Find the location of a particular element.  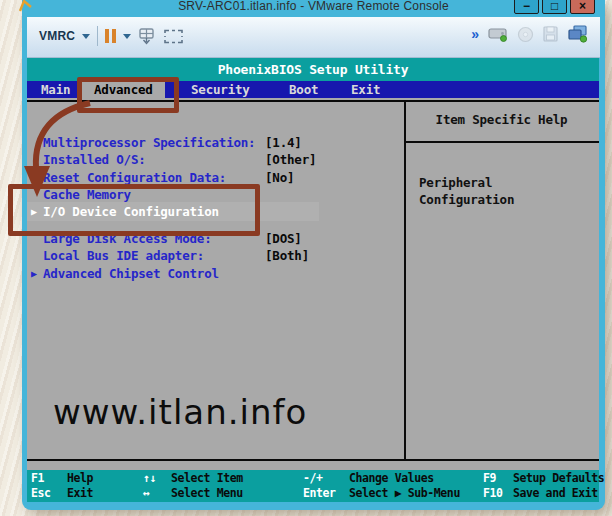

bios-item-advanced-chipset-control: ▶ Advanced Chipset Control is located at coordinates (216, 274).